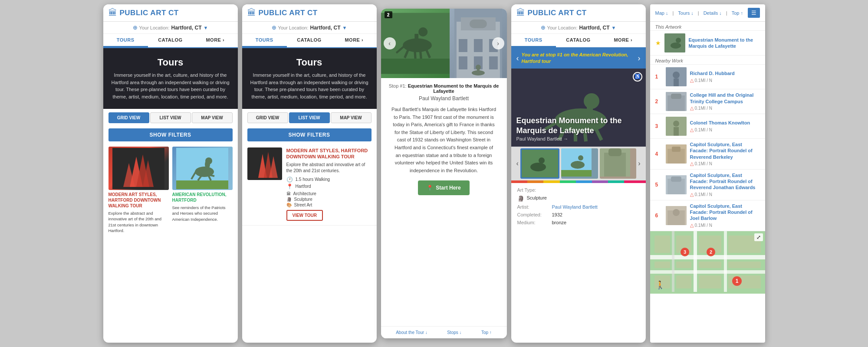  I want to click on filter-btn-1: SHOW FILTERS, so click(171, 135).